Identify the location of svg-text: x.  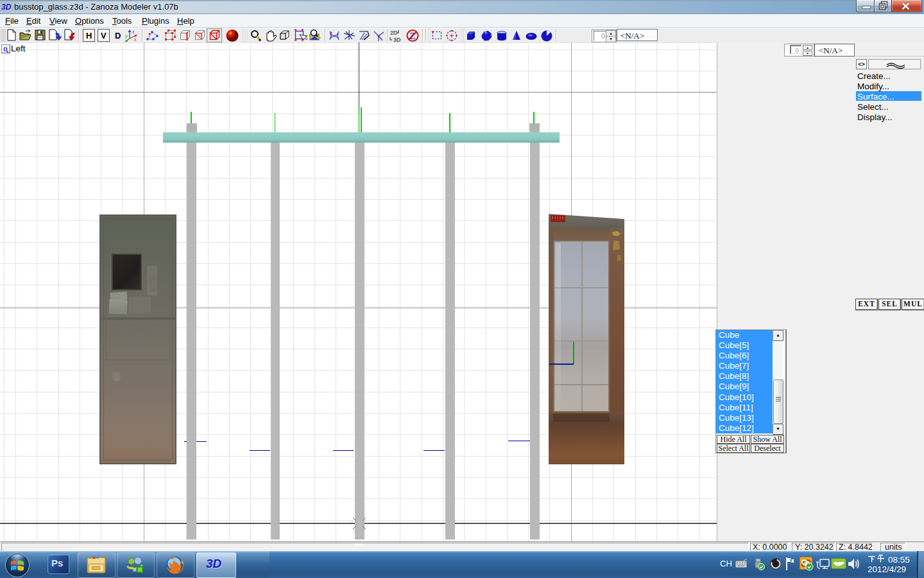
(135, 40).